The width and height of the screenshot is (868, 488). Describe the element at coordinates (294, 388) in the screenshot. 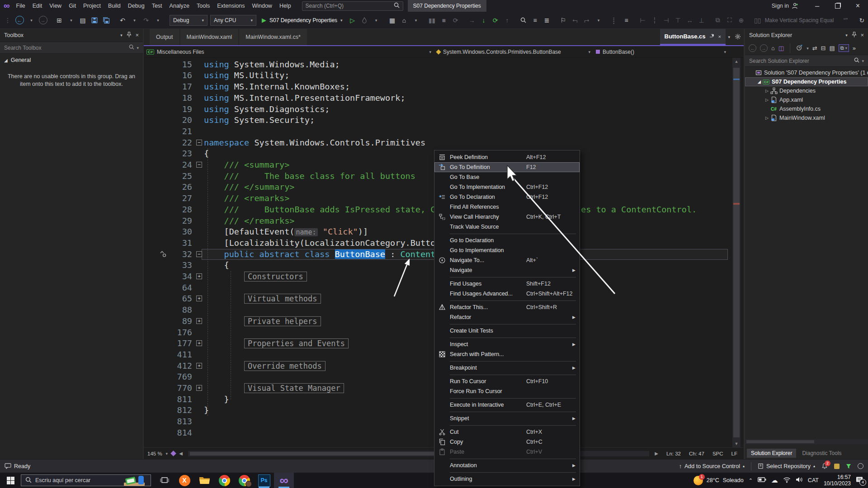

I see `collapsed-region-label: Visual State Manager` at that location.